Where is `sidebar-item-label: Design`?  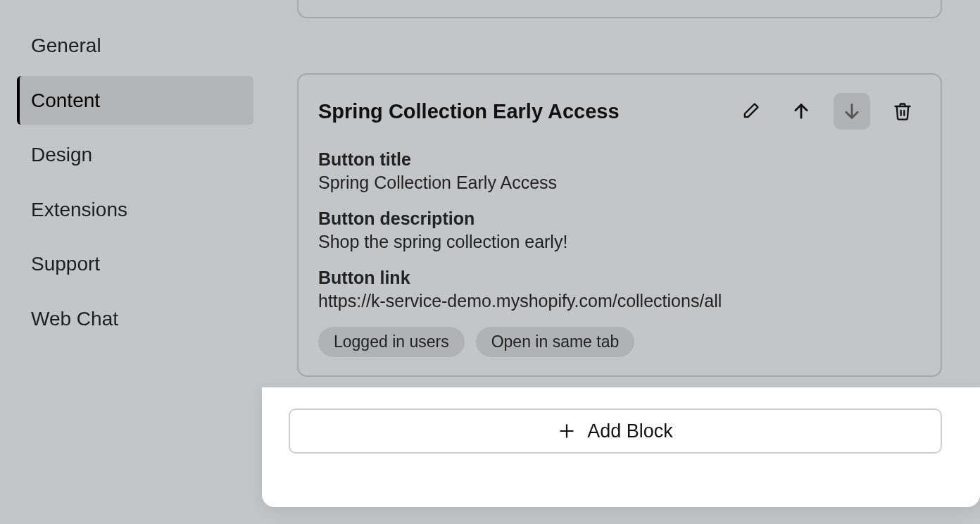
sidebar-item-label: Design is located at coordinates (62, 155).